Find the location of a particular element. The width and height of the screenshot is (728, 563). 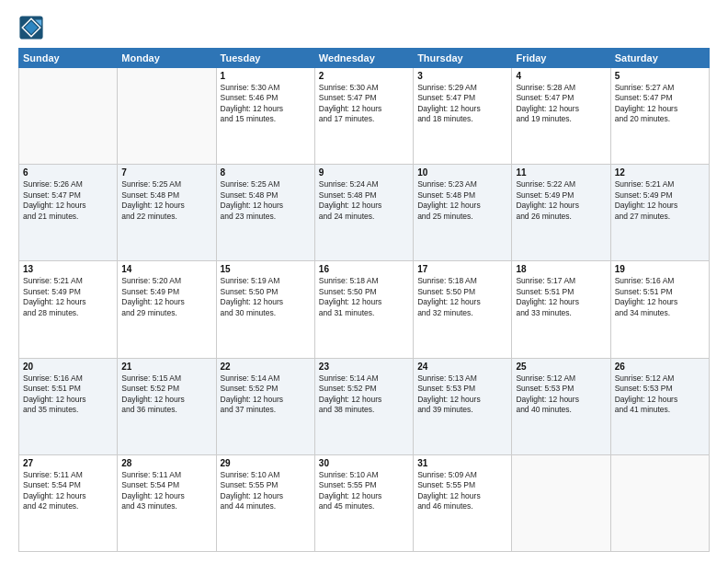

calendar-cell: 16Sunrise: 5:18 AM Sunset: 5:50 PM Dayli… is located at coordinates (364, 309).